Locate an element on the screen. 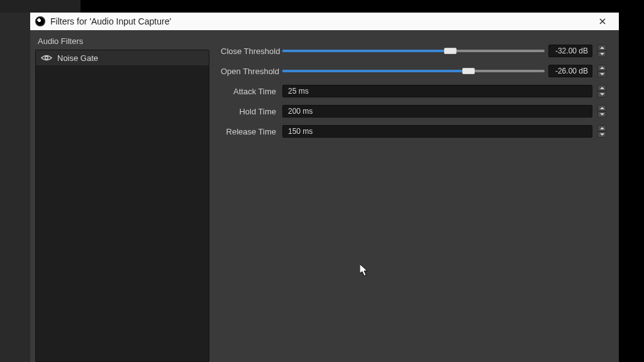 This screenshot has width=644, height=362. row-open-threshold: Open Threshold -26.00 dB is located at coordinates (414, 71).